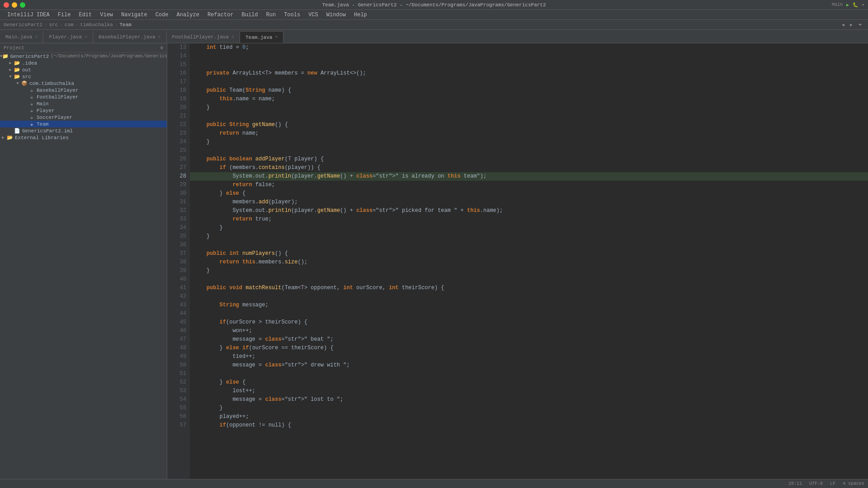 The image size is (868, 488). I want to click on window-title: Team.java - GenericsPart2 – ~/Documents/…, so click(434, 5).